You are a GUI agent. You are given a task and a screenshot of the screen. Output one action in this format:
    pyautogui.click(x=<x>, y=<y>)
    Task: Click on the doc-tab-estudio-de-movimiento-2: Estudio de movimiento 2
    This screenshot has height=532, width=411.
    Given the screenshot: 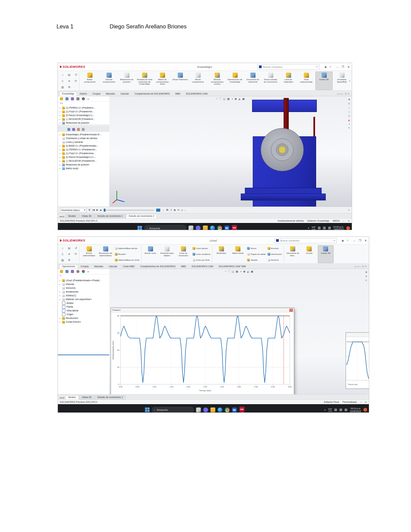 What is the action you would take?
    pyautogui.click(x=141, y=216)
    